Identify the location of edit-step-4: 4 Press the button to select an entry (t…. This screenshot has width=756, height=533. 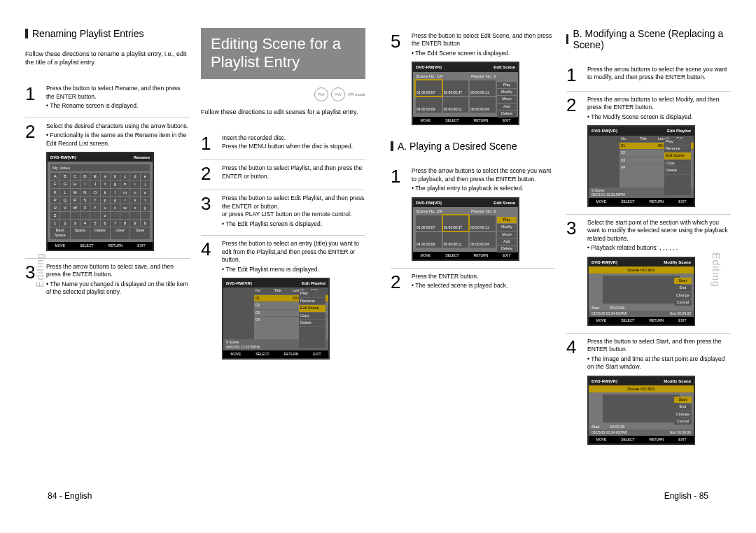
(283, 297).